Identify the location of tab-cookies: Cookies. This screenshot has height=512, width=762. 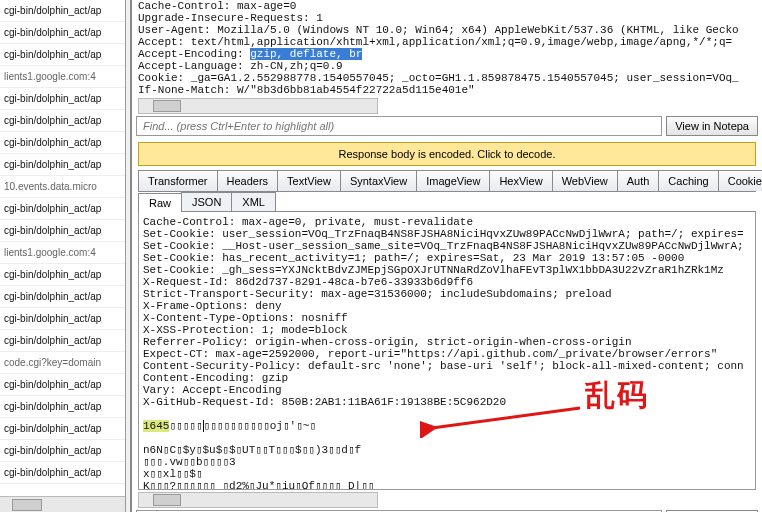
(740, 180).